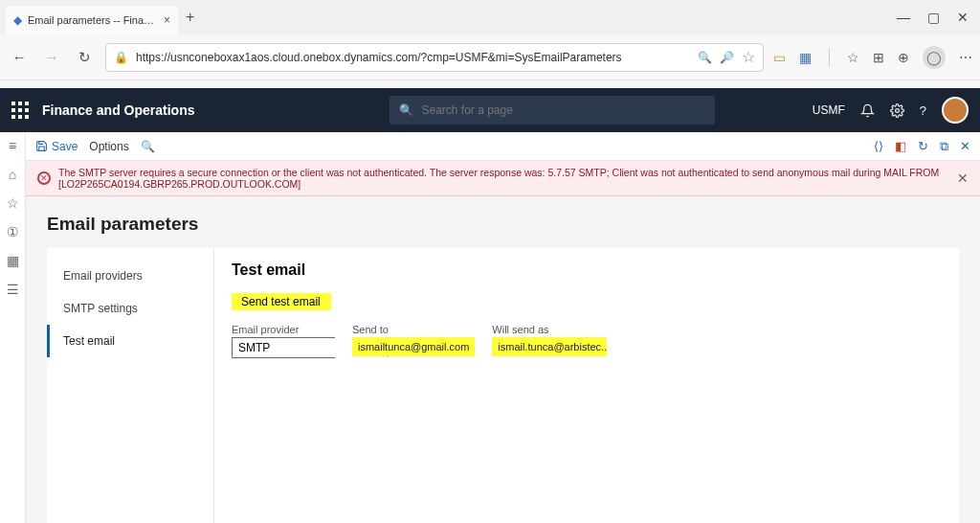 The image size is (980, 523). I want to click on lock-icon: 🔒, so click(121, 57).